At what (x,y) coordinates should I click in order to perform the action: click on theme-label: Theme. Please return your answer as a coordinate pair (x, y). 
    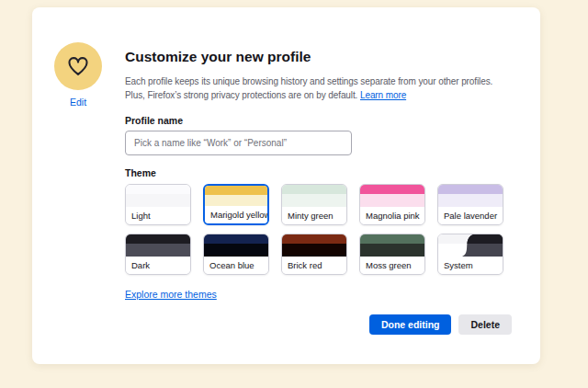
    Looking at the image, I should click on (318, 173).